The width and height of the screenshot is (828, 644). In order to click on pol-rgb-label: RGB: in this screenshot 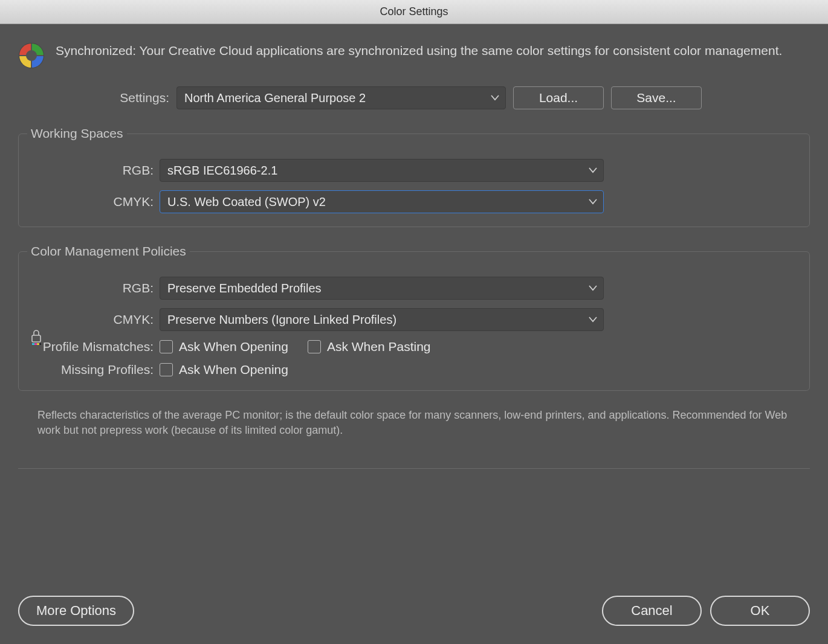, I will do `click(92, 288)`.